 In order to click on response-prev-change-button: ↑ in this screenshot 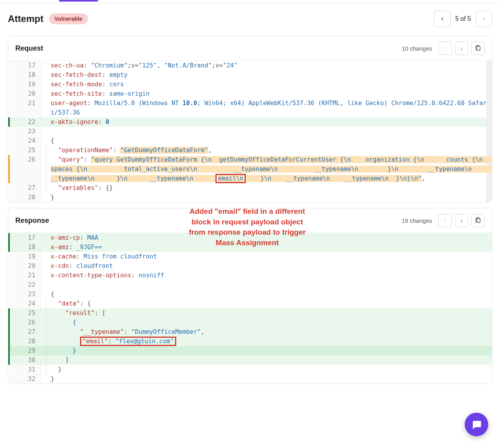, I will do `click(445, 220)`.